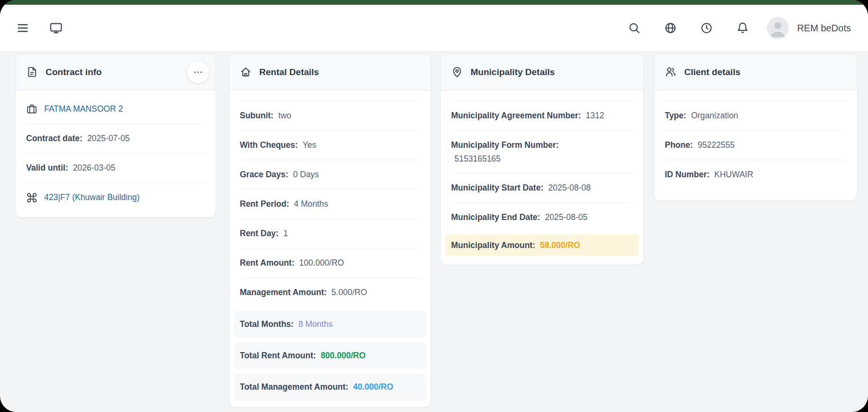 The image size is (868, 412). Describe the element at coordinates (39, 28) in the screenshot. I see `top-bar-left` at that location.